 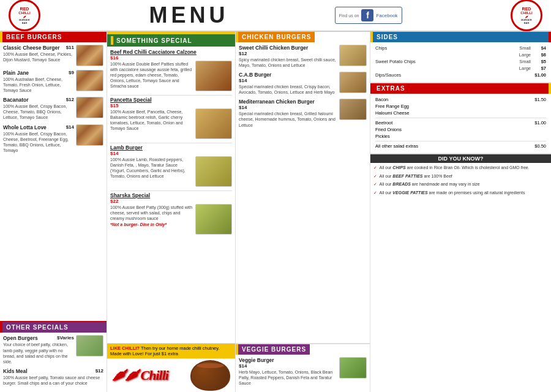 What do you see at coordinates (460, 61) in the screenshot?
I see `sides-content: Chips Small $4 Large $6 Sweet Potato Chi…` at bounding box center [460, 61].